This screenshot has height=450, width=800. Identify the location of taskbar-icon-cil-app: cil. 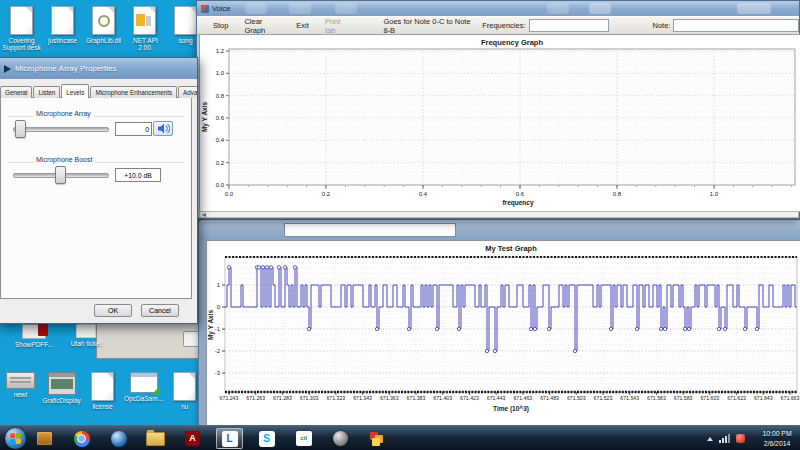
(304, 438).